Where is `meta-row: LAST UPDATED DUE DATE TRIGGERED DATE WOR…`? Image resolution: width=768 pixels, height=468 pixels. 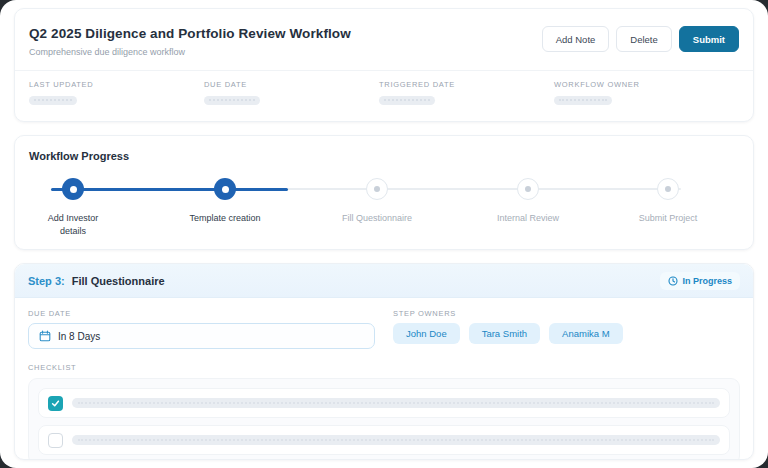 meta-row: LAST UPDATED DUE DATE TRIGGERED DATE WOR… is located at coordinates (384, 88).